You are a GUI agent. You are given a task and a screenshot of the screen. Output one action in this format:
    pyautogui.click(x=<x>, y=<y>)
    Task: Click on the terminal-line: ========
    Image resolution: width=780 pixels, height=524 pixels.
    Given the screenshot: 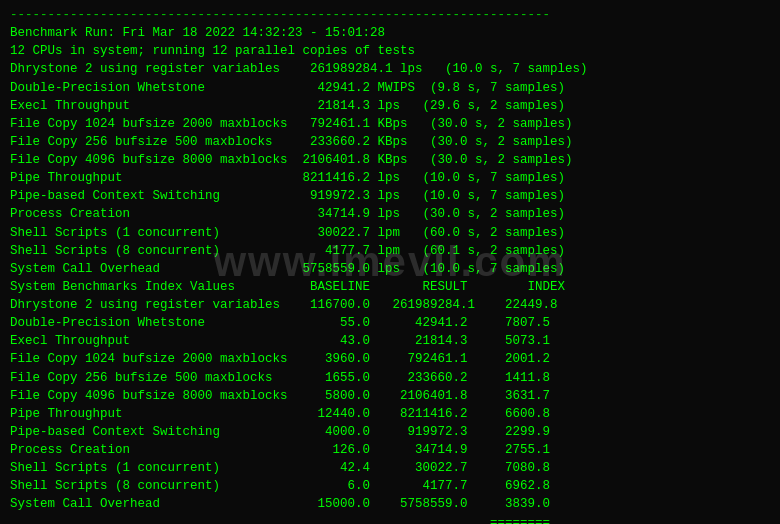 What is the action you would take?
    pyautogui.click(x=390, y=520)
    